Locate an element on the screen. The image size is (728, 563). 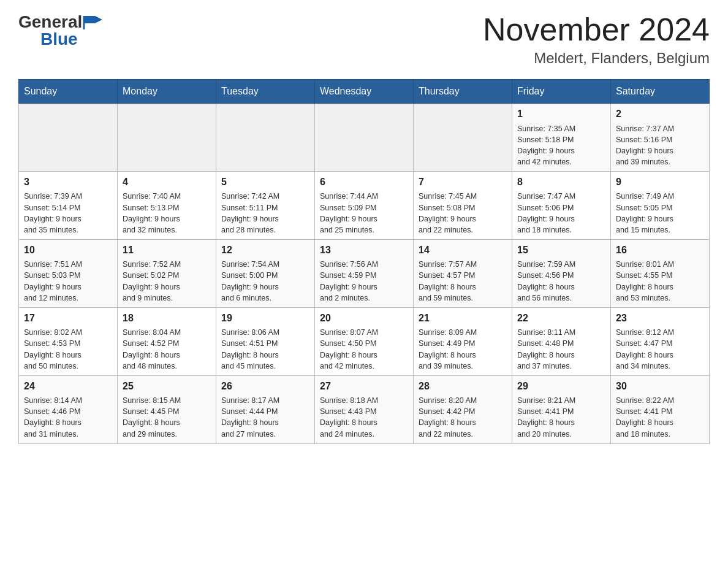
calendar-cell: 4Sunrise: 7:40 AM Sunset: 5:13 PM Daylig… is located at coordinates (167, 206).